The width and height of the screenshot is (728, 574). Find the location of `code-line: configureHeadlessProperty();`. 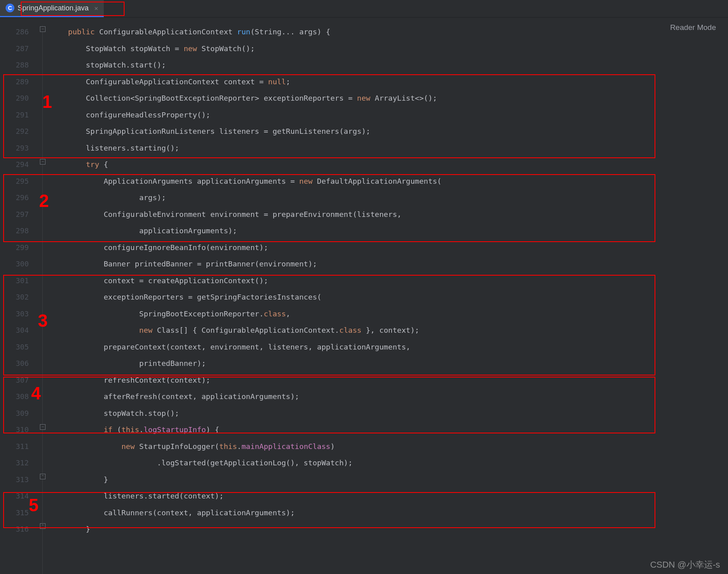

code-line: configureHeadlessProperty(); is located at coordinates (389, 115).